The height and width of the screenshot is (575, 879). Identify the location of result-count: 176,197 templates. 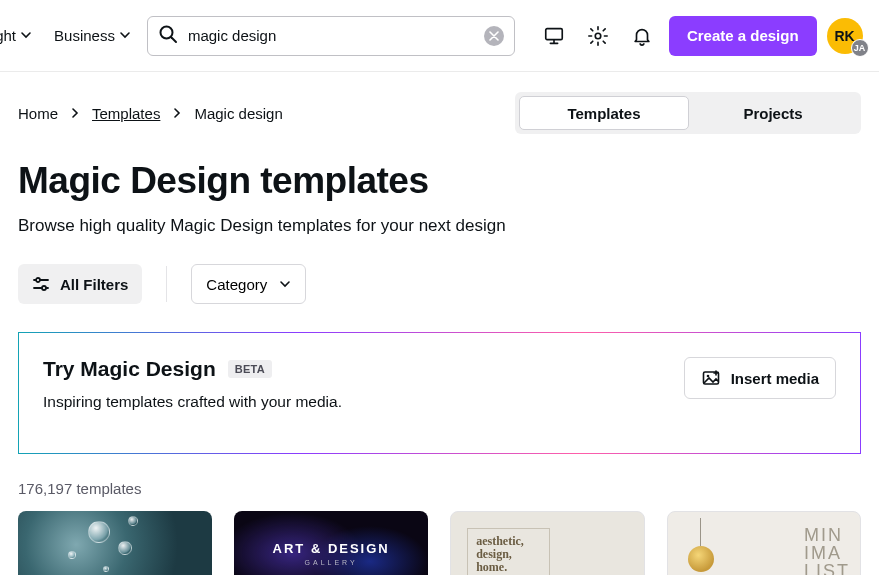
(440, 488).